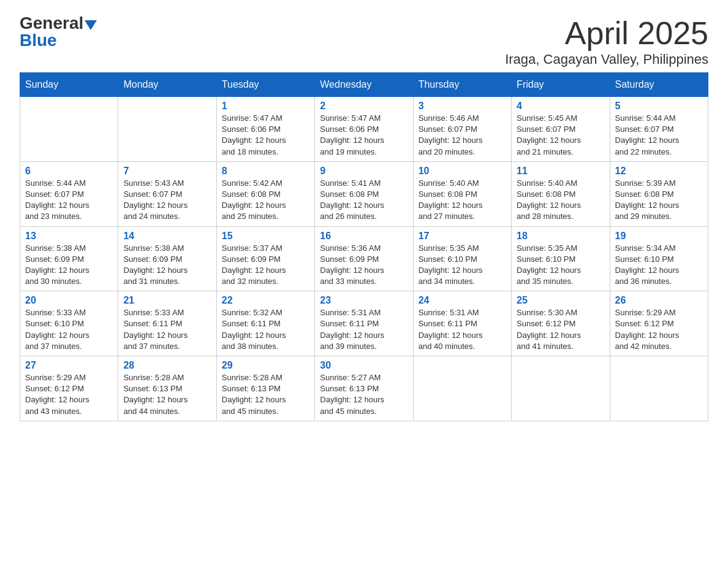 The height and width of the screenshot is (563, 728). What do you see at coordinates (364, 129) in the screenshot?
I see `calendar-cell: 2Sunrise: 5:47 AMSunset: 6:06 PMDaylight…` at bounding box center [364, 129].